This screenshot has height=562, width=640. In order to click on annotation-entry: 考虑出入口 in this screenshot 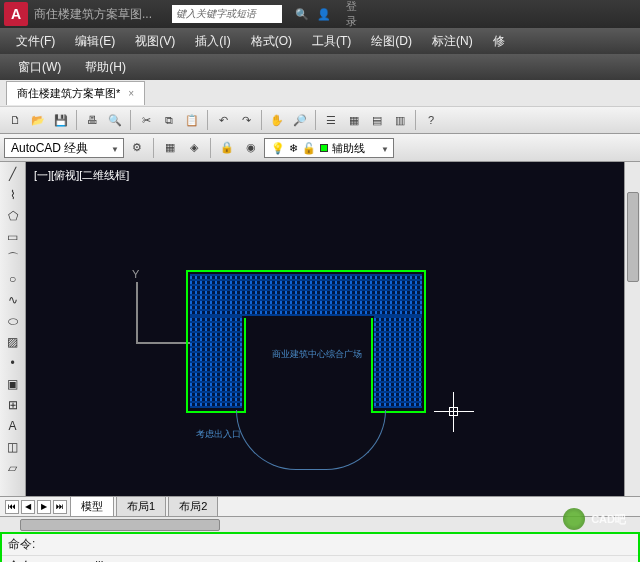, I will do `click(218, 434)`.